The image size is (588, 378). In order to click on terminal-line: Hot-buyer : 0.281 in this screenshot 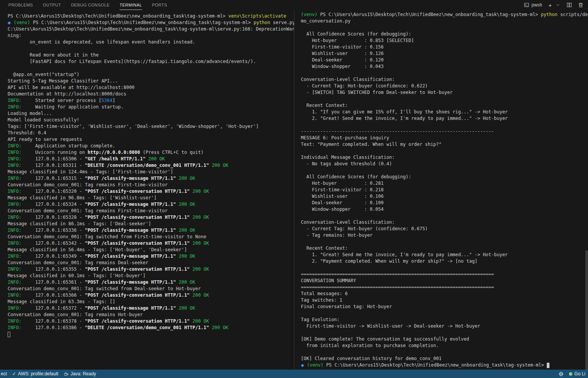, I will do `click(444, 183)`.